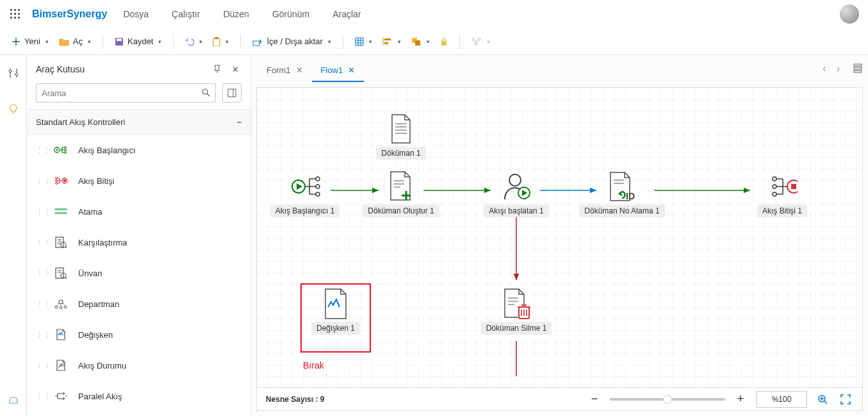 Image resolution: width=868 pixels, height=416 pixels. What do you see at coordinates (15, 14) in the screenshot?
I see `apps-icon` at bounding box center [15, 14].